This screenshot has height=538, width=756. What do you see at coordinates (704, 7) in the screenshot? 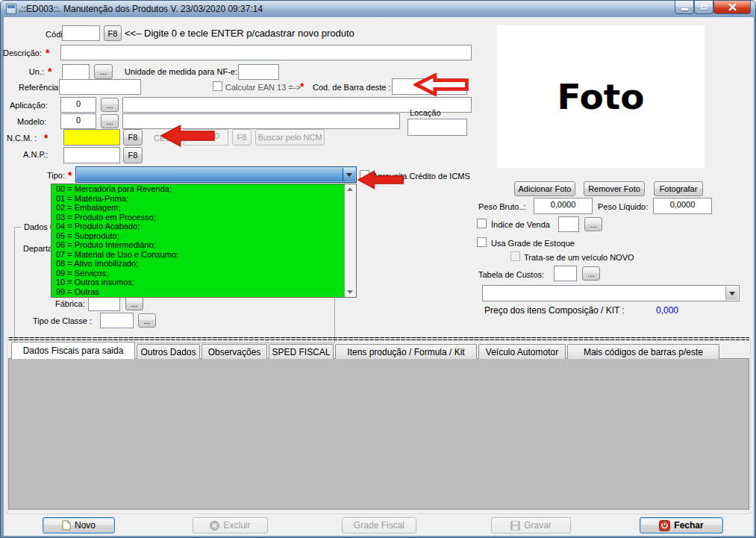
I see `maximize-button` at bounding box center [704, 7].